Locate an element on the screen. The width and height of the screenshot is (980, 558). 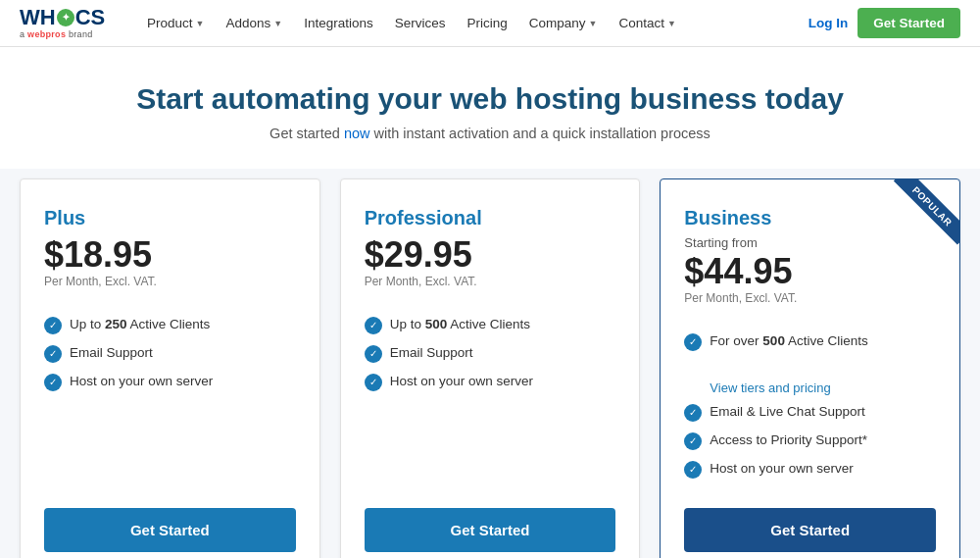
nav-item-product: Product ▼ is located at coordinates (175, 24).